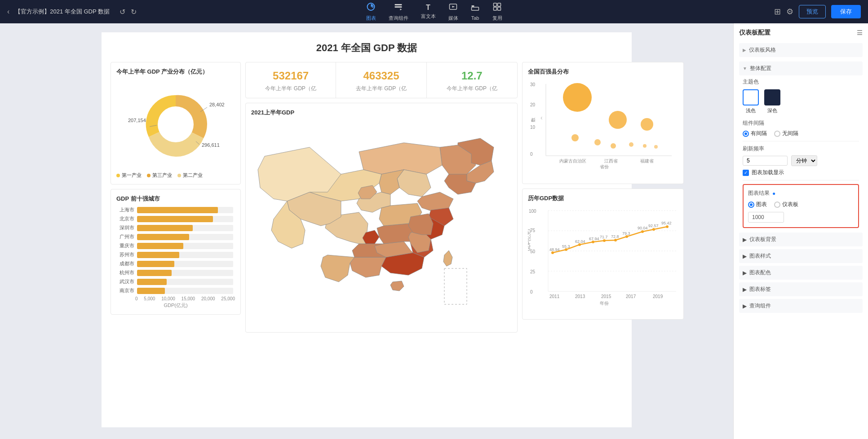  I want to click on donut-label-2: 207,154, so click(137, 120).